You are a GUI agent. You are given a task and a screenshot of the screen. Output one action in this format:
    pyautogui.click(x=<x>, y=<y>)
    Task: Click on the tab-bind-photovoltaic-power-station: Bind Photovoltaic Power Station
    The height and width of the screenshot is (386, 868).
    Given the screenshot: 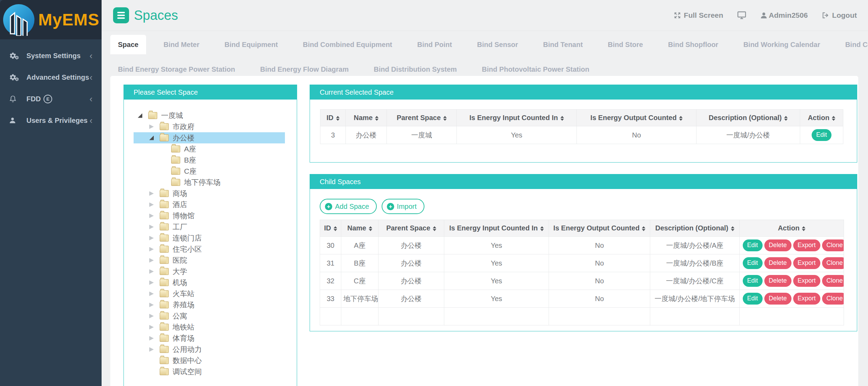 What is the action you would take?
    pyautogui.click(x=536, y=69)
    